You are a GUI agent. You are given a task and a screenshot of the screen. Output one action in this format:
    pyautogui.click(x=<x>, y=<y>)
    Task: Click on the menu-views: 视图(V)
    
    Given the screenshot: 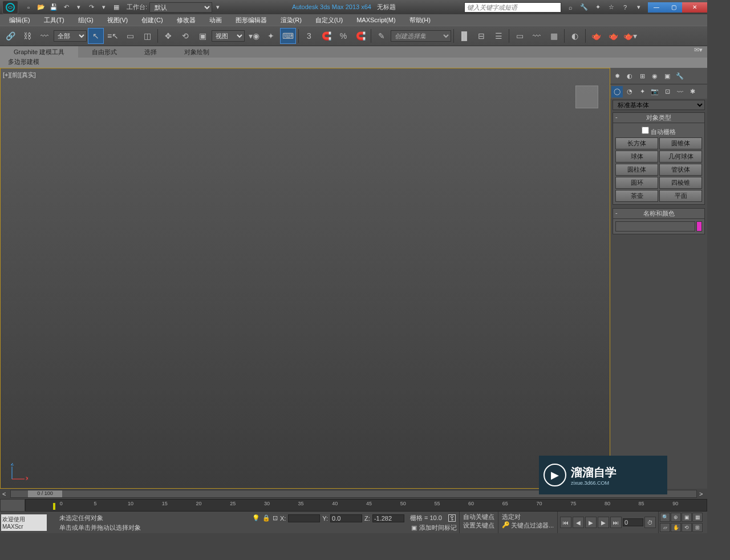 What is the action you would take?
    pyautogui.click(x=117, y=21)
    